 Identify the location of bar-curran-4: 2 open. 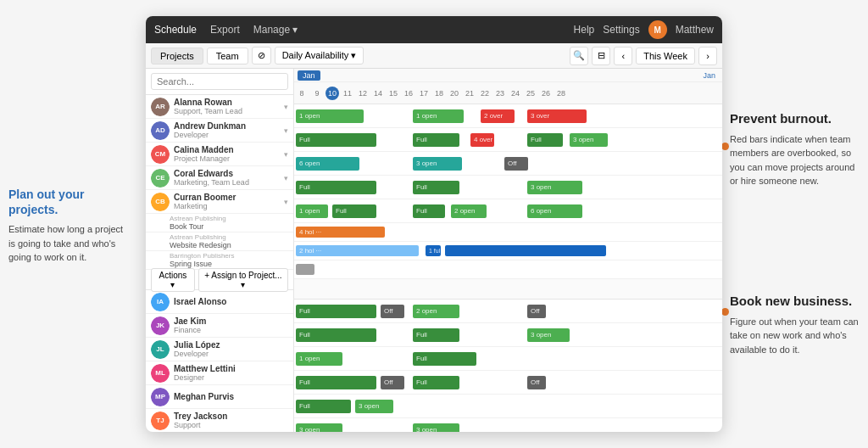
(469, 211).